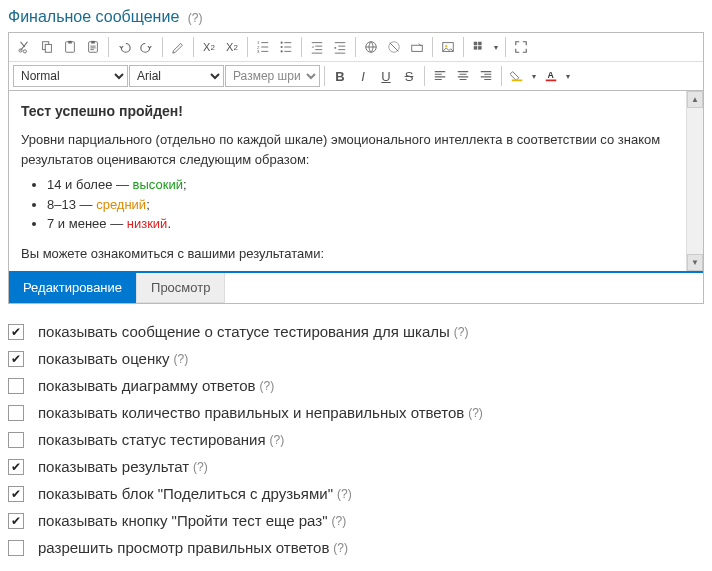  What do you see at coordinates (409, 76) in the screenshot?
I see `strike-button: S` at bounding box center [409, 76].